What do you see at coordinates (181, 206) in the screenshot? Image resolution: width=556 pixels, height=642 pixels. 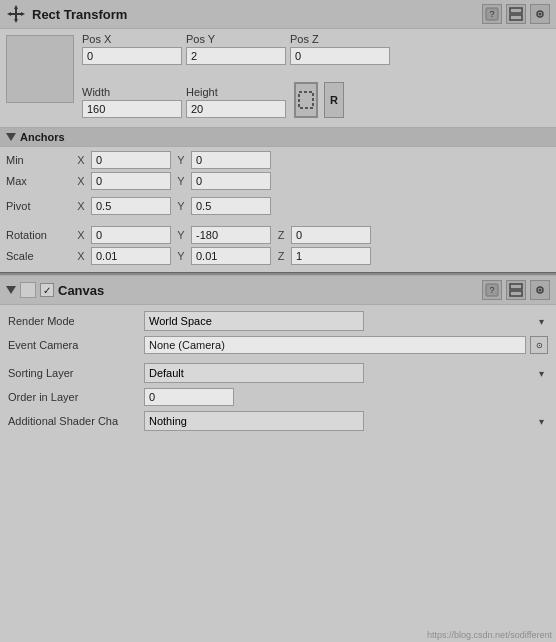 I see `y-label-pivot: Y` at bounding box center [181, 206].